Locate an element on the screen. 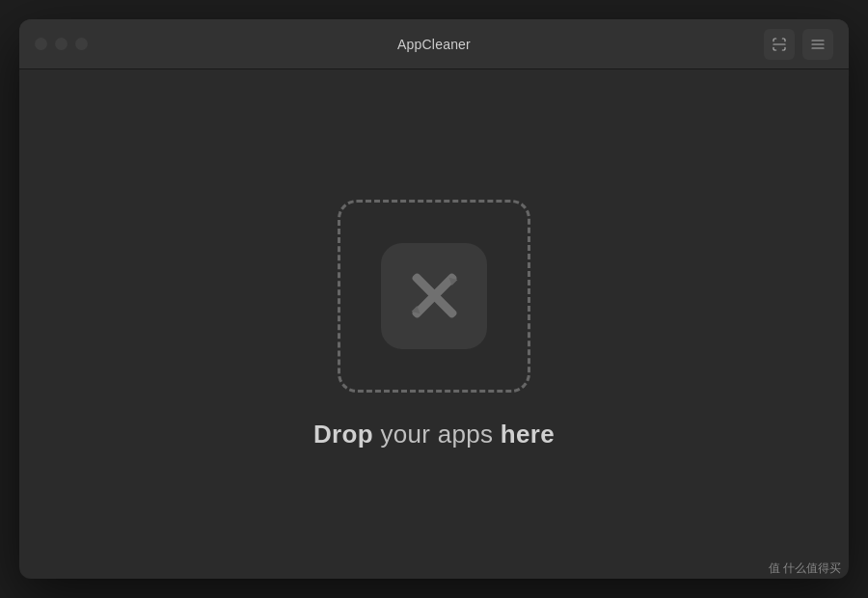 The image size is (868, 598). menu-icon is located at coordinates (818, 44).